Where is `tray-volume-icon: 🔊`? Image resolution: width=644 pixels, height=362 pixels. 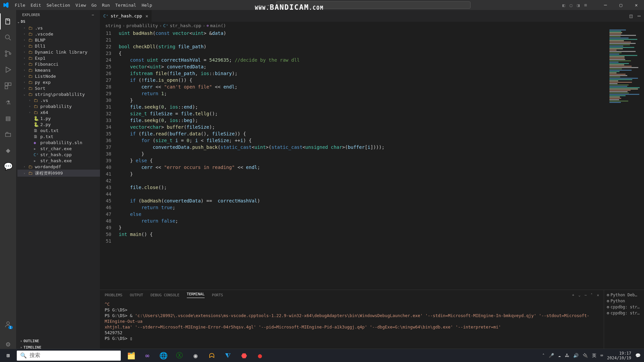
tray-volume-icon: 🔊 is located at coordinates (576, 355).